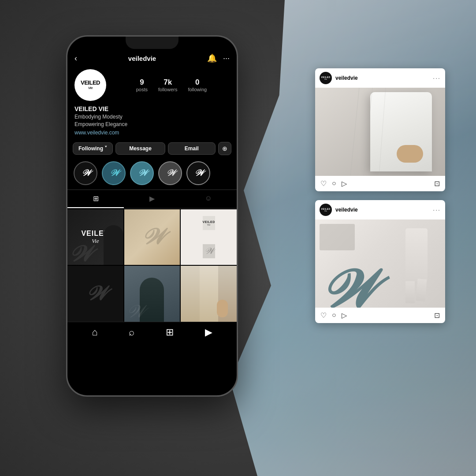 Image resolution: width=476 pixels, height=476 pixels. I want to click on highlight-w-2: 𝒲, so click(114, 173).